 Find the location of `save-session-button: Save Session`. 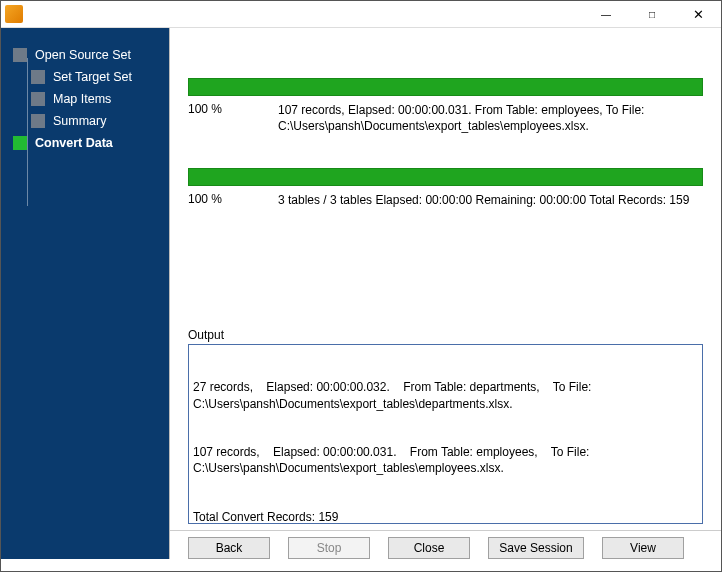

save-session-button: Save Session is located at coordinates (536, 548).